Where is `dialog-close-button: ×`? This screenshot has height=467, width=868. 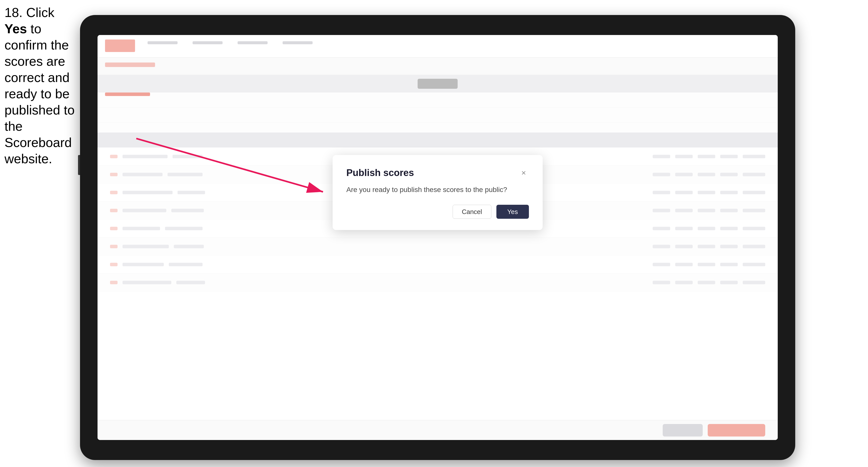
dialog-close-button: × is located at coordinates (524, 173).